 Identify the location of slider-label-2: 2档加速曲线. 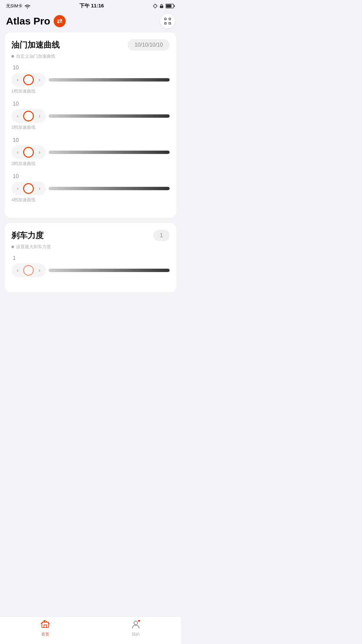
(90, 127).